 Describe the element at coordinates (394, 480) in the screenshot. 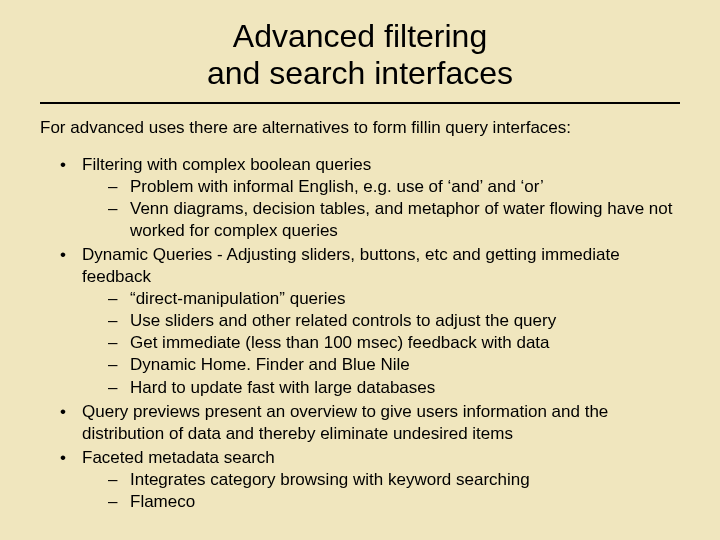

I see `sub-item: Integrates category browsing with keywor…` at that location.